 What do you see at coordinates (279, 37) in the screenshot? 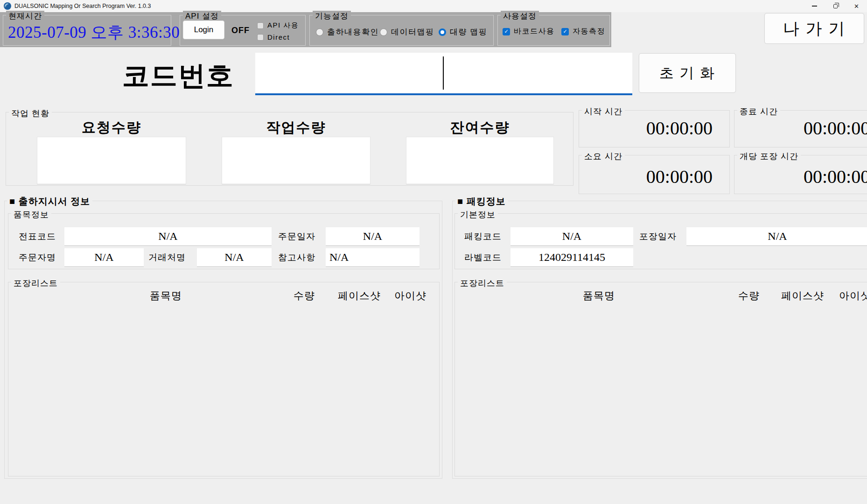
I see `direct-label: Direct` at bounding box center [279, 37].